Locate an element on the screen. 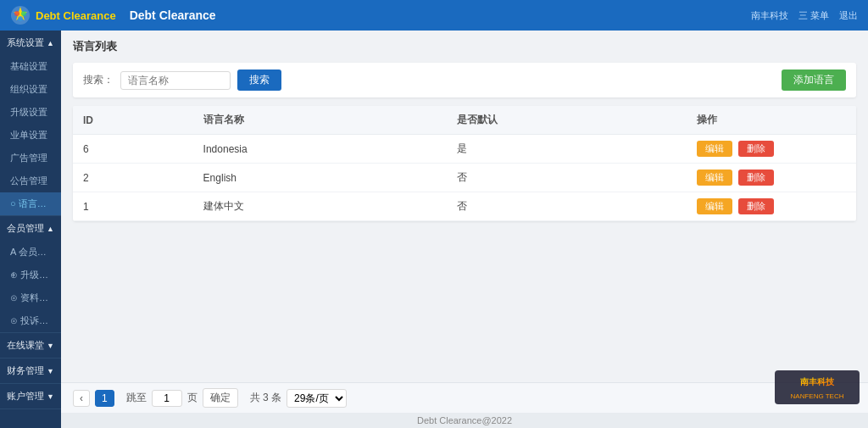 This screenshot has width=868, height=428. sidebar-section-account: 账户管理 ▼ is located at coordinates (31, 397).